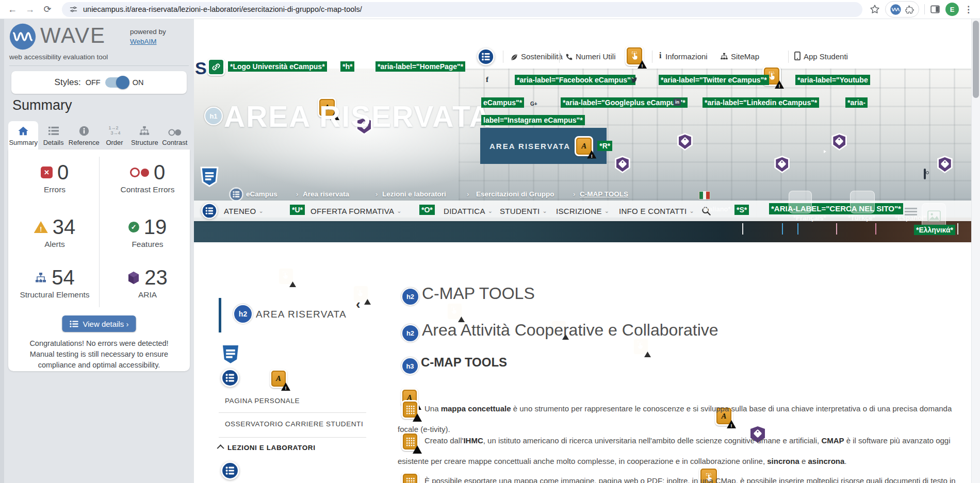 This screenshot has height=483, width=980. I want to click on lang-greek-chip: *Ελληνικά*, so click(935, 230).